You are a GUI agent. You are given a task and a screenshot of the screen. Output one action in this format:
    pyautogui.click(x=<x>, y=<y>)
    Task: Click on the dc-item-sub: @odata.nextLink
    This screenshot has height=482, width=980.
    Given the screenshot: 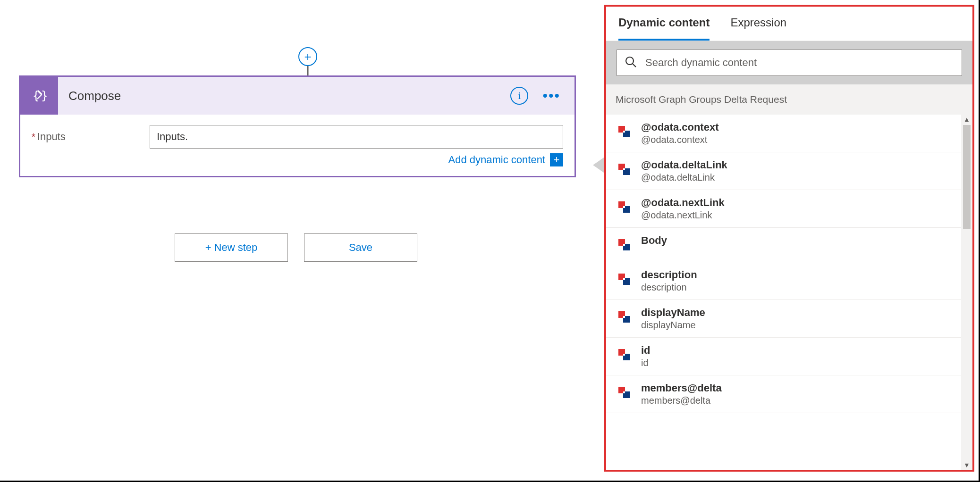 What is the action you would take?
    pyautogui.click(x=683, y=215)
    